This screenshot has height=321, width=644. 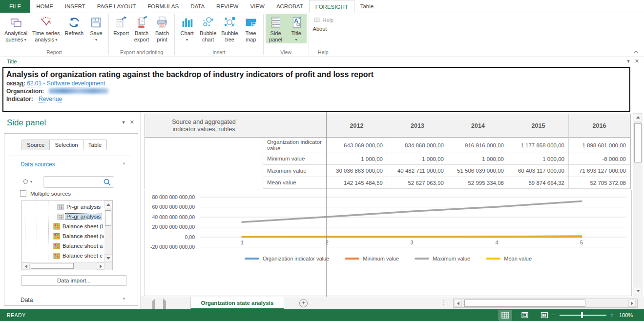 What do you see at coordinates (197, 6) in the screenshot?
I see `ribbon-tab-data: DATA` at bounding box center [197, 6].